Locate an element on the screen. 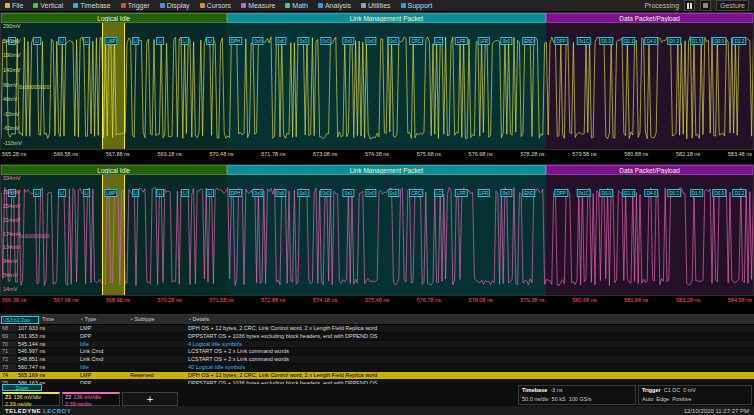  zoom-tab: Zoom is located at coordinates (22, 388).